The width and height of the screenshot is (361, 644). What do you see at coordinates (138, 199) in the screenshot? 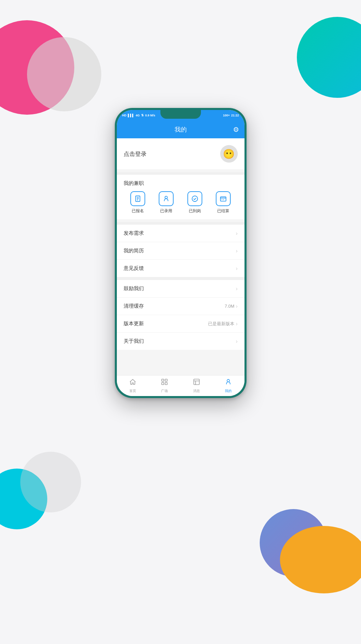
I see `registered-icon` at bounding box center [138, 199].